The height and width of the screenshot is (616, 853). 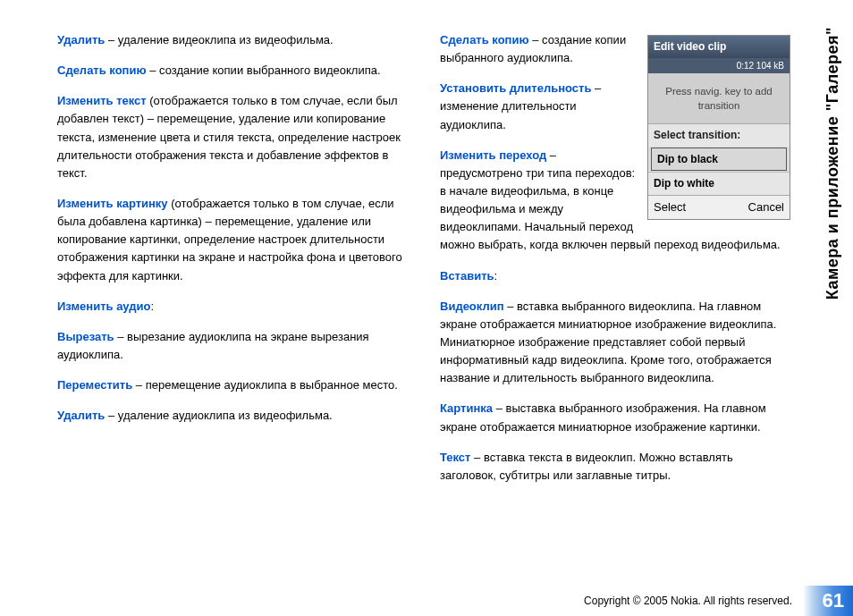 What do you see at coordinates (152, 306) in the screenshot?
I see `term-edit-audio-text: :` at bounding box center [152, 306].